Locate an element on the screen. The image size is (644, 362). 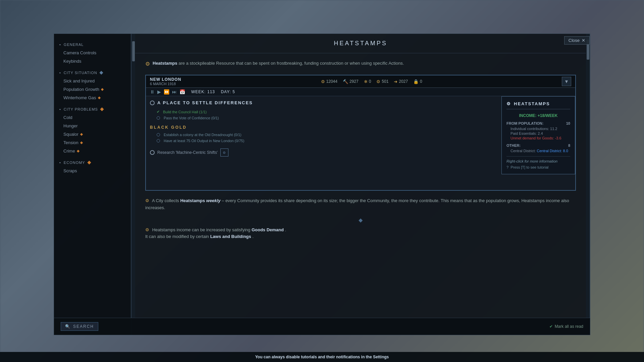
page-title: HEATSTAMPS is located at coordinates (360, 43).